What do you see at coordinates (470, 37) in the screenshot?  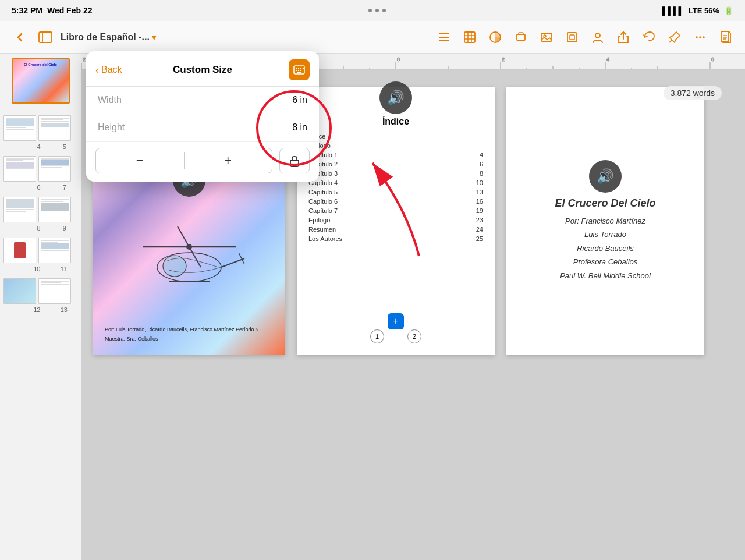 I see `table-icon` at bounding box center [470, 37].